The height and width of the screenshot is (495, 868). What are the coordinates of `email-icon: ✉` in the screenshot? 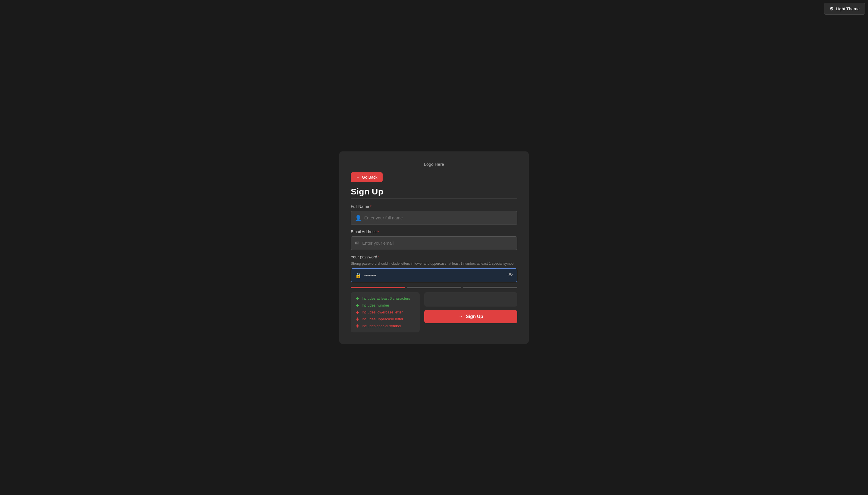 It's located at (357, 243).